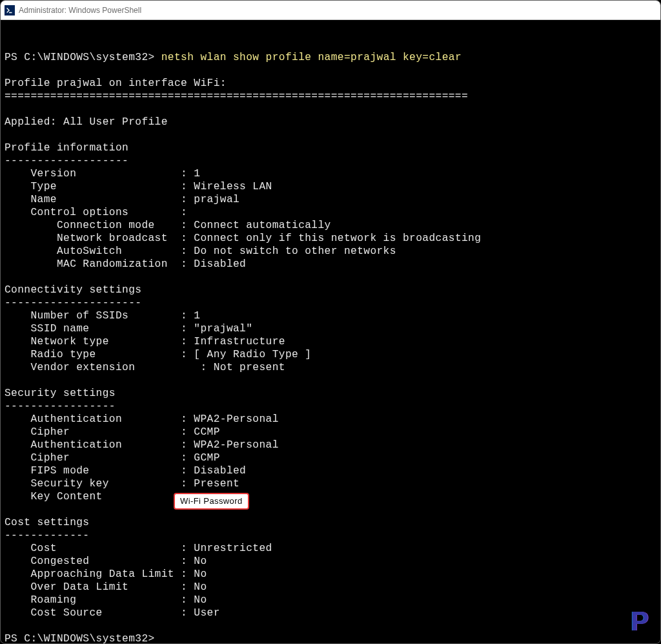 The height and width of the screenshot is (644, 661). Describe the element at coordinates (233, 57) in the screenshot. I see `prompt-line-1: PS C:\WINDOWS\system32> netsh wlan show …` at that location.